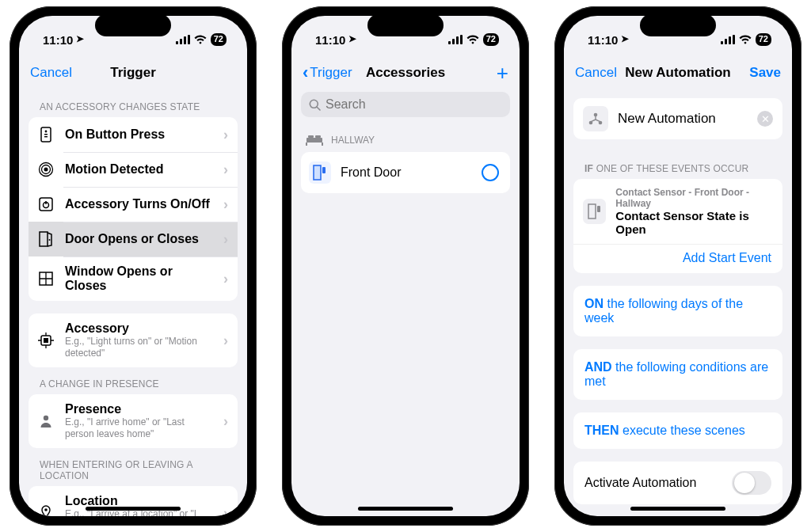 Image resolution: width=811 pixels, height=532 pixels. What do you see at coordinates (678, 374) in the screenshot?
I see `and-conditions-row: AND the following conditions are met` at bounding box center [678, 374].